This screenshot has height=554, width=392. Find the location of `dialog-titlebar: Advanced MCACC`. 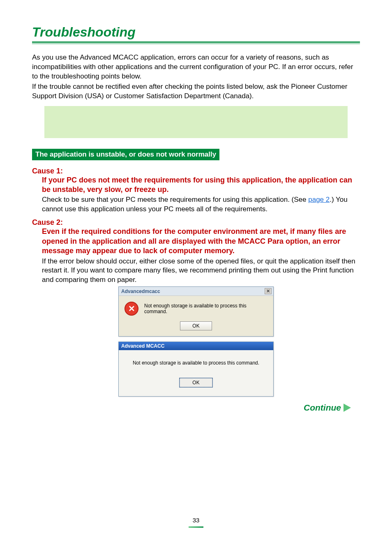

dialog-titlebar: Advanced MCACC is located at coordinates (196, 346).